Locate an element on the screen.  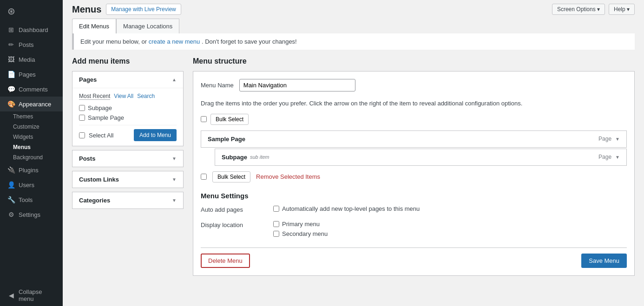
remove-selected-link: Remove Selected Items is located at coordinates (288, 176).